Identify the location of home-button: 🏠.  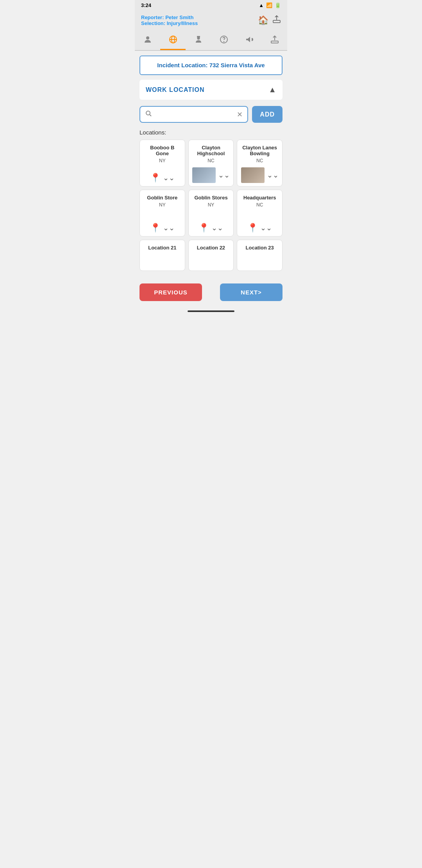
(263, 20).